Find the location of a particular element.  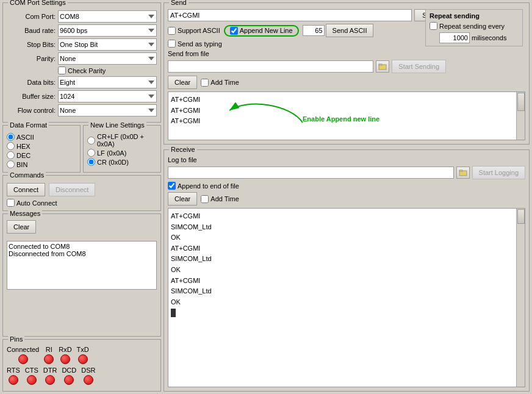

cursor-indicator is located at coordinates (173, 313).